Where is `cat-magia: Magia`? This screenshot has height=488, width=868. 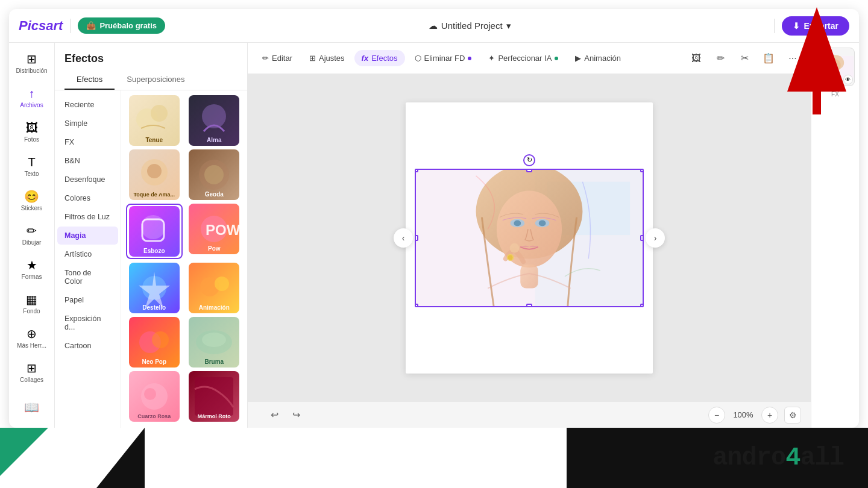
cat-magia: Magia is located at coordinates (88, 236).